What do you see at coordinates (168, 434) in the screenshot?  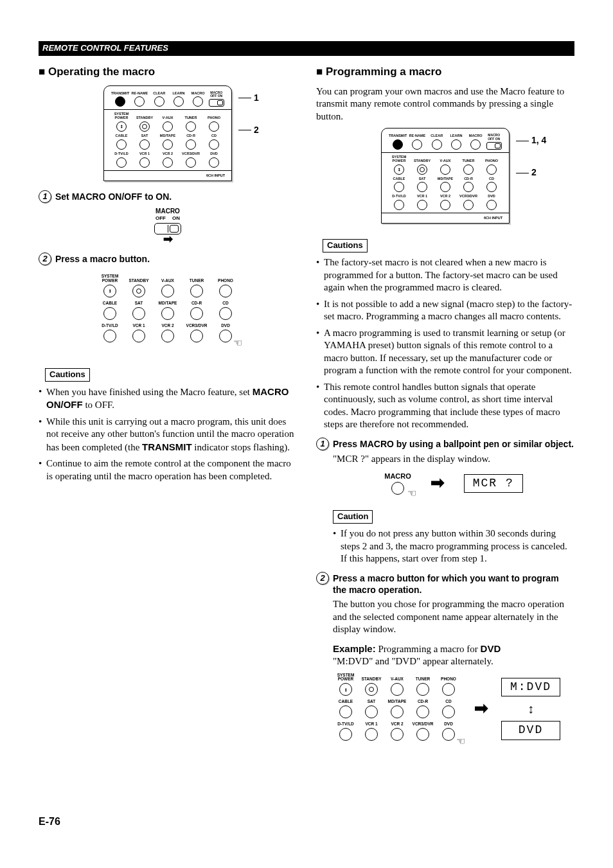 I see `left-cautions-list: When you have finished using the Macro f…` at bounding box center [168, 434].